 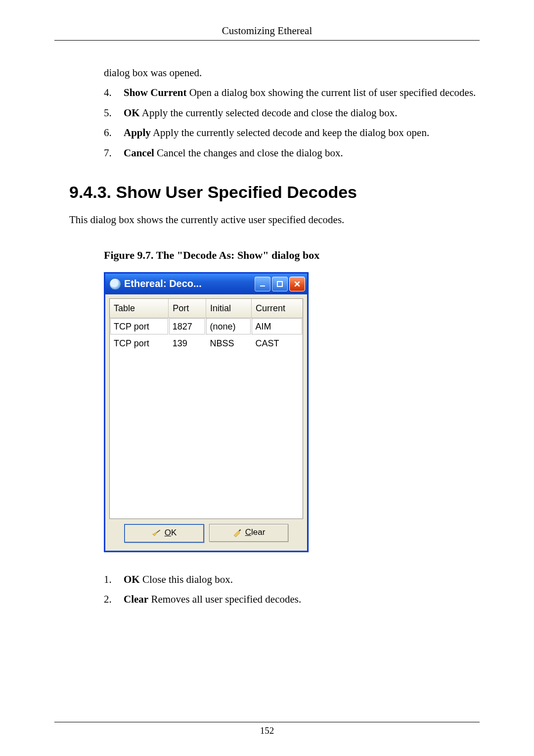 What do you see at coordinates (139, 153) in the screenshot?
I see `list-term: Cancel` at bounding box center [139, 153].